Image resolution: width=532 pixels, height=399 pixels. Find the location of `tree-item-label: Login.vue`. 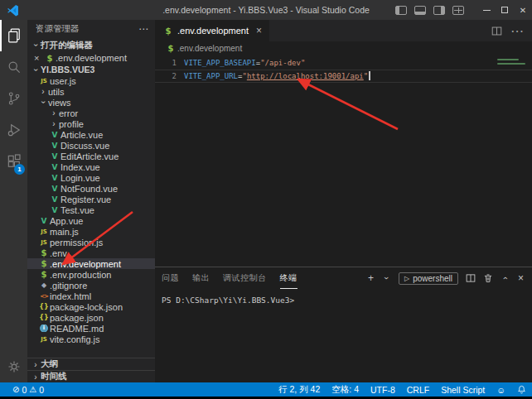

tree-item-label: Login.vue is located at coordinates (80, 178).